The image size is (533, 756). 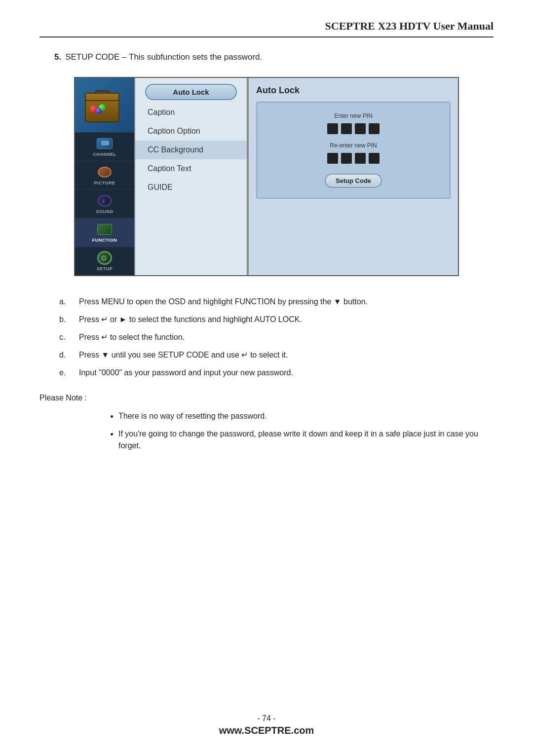 What do you see at coordinates (353, 145) in the screenshot?
I see `reenter-pin-label: Re-enter new PIN` at bounding box center [353, 145].